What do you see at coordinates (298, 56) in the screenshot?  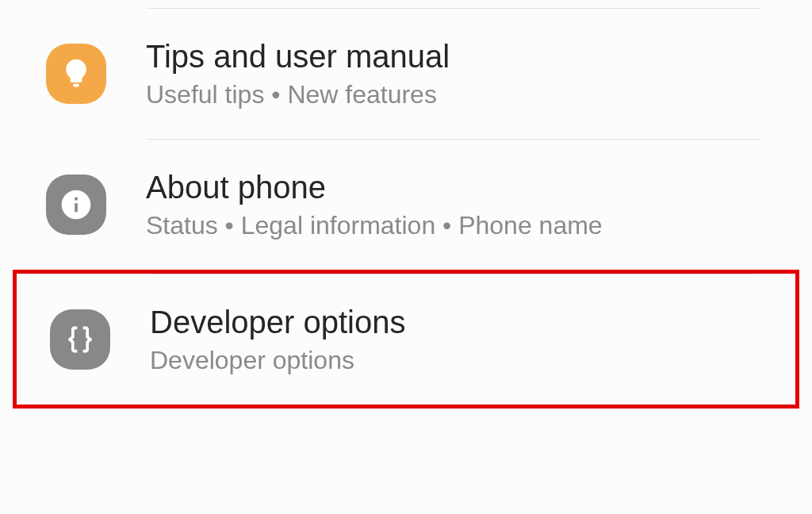 I see `settings-item-title: Tips and user manual` at bounding box center [298, 56].